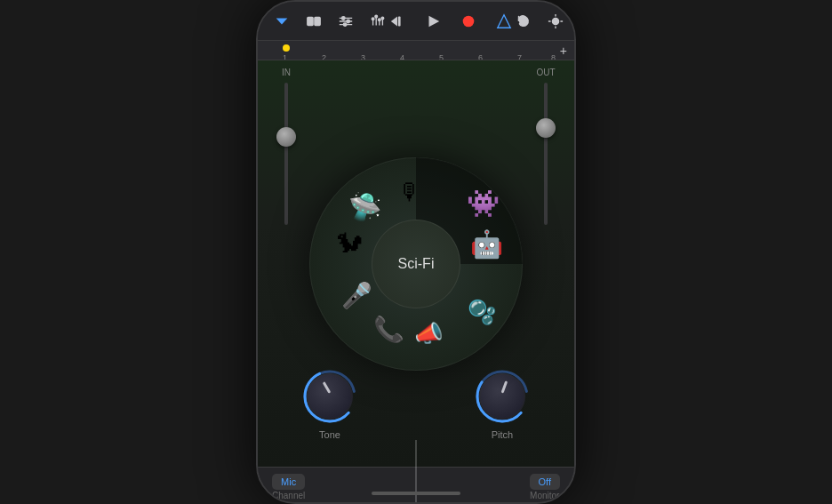 Image resolution: width=832 pixels, height=504 pixels. What do you see at coordinates (410, 192) in the screenshot?
I see `voice-microphone: 🎙` at bounding box center [410, 192].